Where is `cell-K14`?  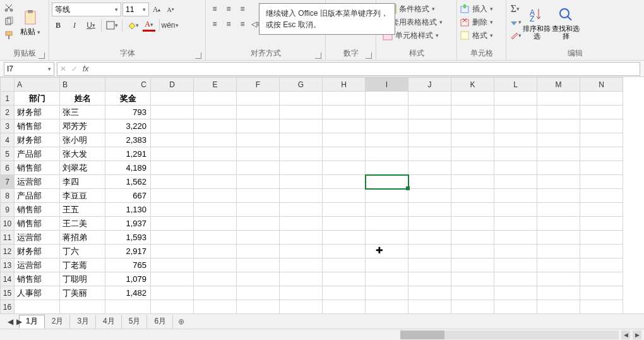 cell-K14 is located at coordinates (473, 279).